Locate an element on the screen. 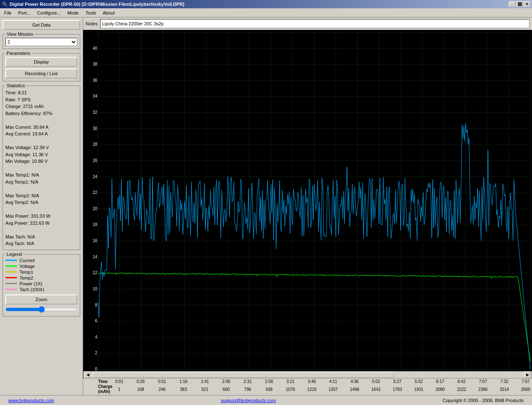  time-value: 4:36 is located at coordinates (355, 381).